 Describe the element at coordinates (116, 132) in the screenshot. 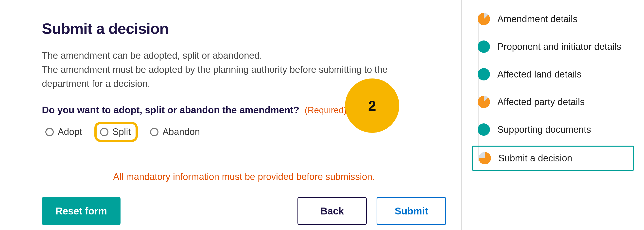

I see `radio-option-split: Split` at that location.